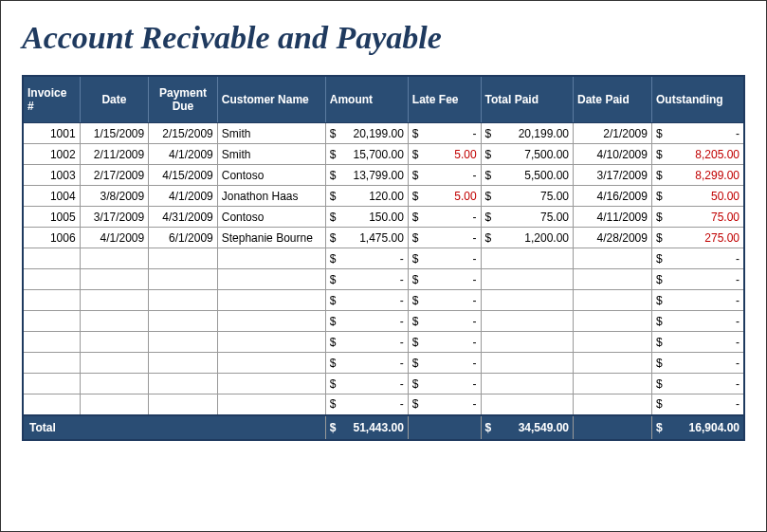 This screenshot has width=767, height=532. Describe the element at coordinates (184, 217) in the screenshot. I see `cell: 4/31/2009` at that location.